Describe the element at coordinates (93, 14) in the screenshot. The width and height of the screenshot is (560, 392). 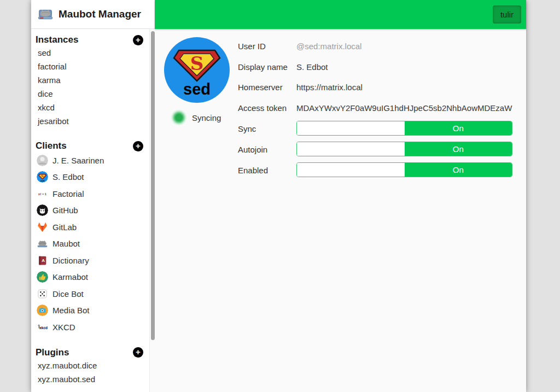
I see `header-left: Maubot Manager` at that location.